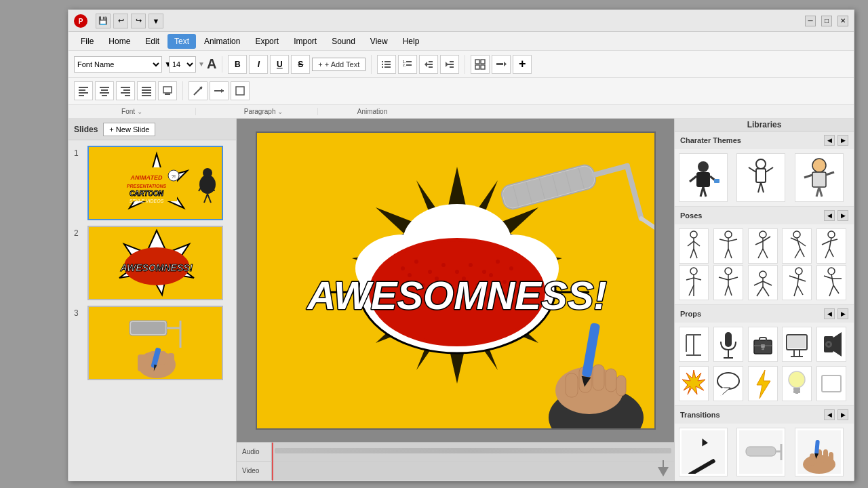 The height and width of the screenshot is (488, 868). I want to click on slide-thumbnail-2: AWESOMNESS!, so click(155, 263).